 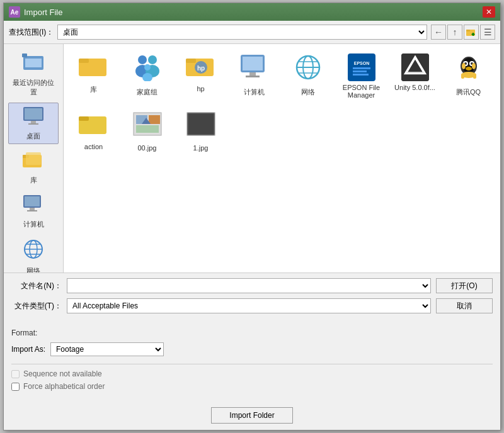 I want to click on close-button: ✕, so click(x=489, y=12).